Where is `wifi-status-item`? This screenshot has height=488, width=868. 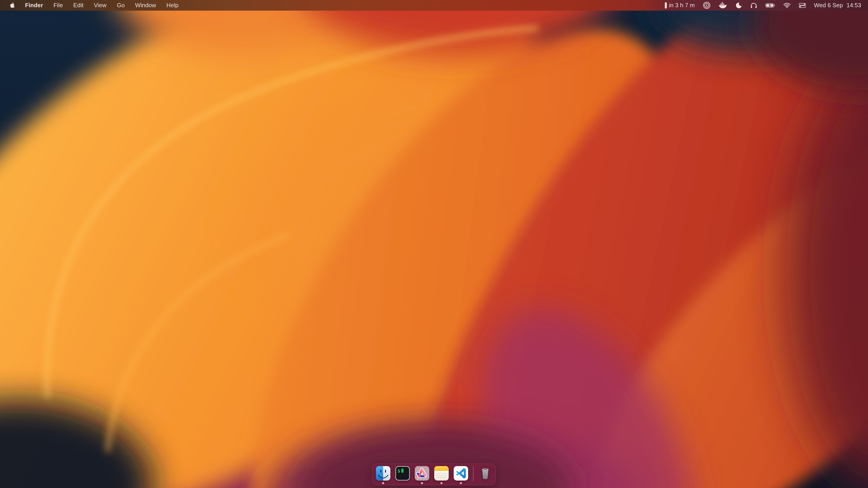 wifi-status-item is located at coordinates (787, 5).